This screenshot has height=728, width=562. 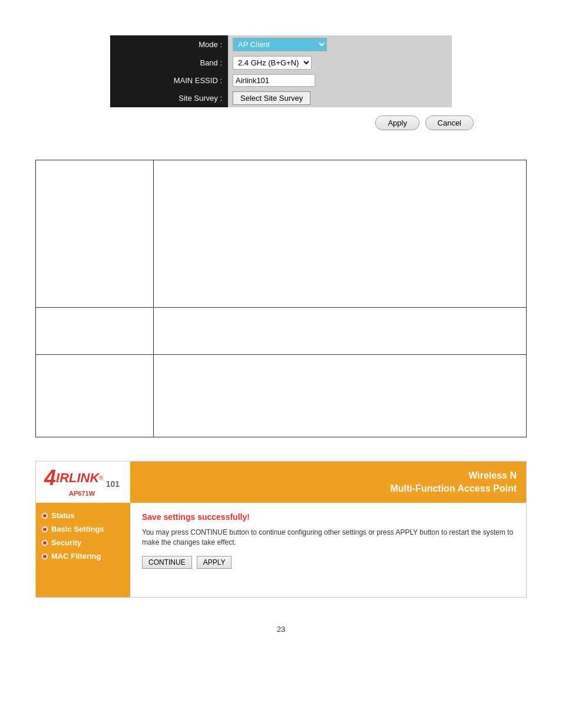 I want to click on airlink-header: 4 IRLINK ® 101 AP671W Wireless N Multi-F…, so click(x=281, y=482).